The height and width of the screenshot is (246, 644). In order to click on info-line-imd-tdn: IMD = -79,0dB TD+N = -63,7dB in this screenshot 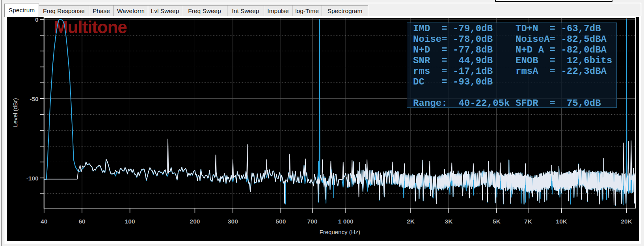, I will do `click(515, 28)`.